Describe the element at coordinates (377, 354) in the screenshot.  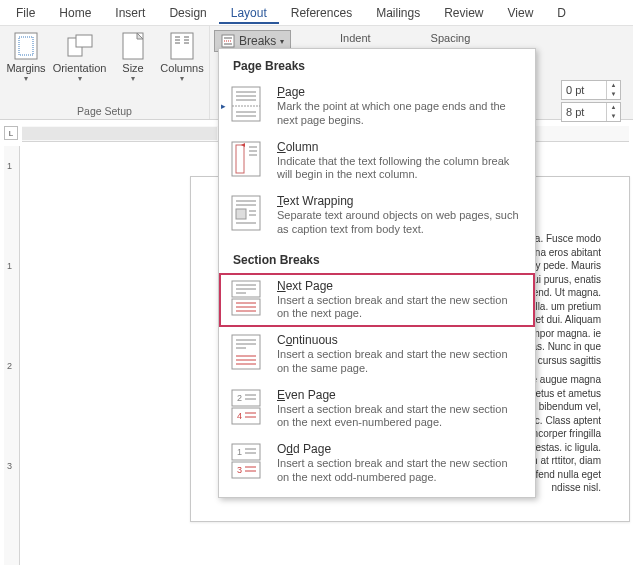
I see `break-option-continuous: Continuous Insert a section break and st…` at that location.